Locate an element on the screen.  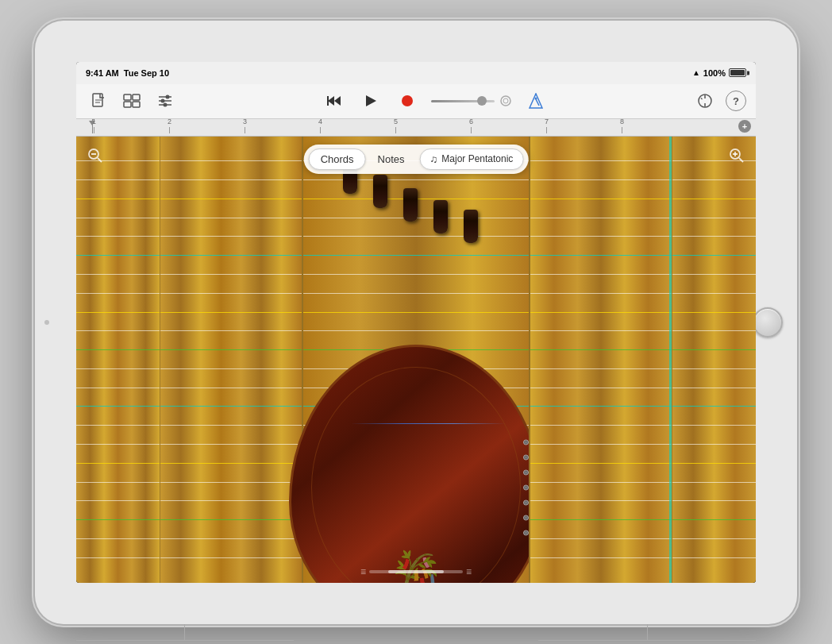
zoom-in-icon is located at coordinates (737, 156).